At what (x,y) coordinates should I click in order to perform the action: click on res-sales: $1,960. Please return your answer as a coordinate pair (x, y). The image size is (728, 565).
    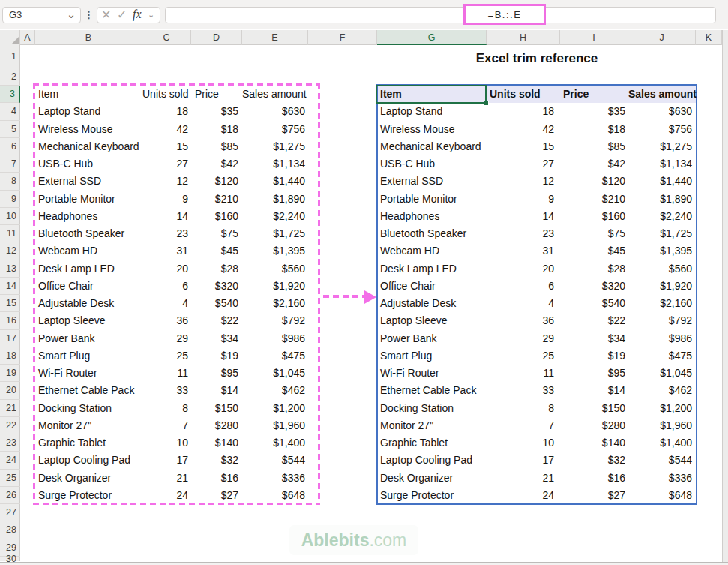
    Looking at the image, I should click on (660, 426).